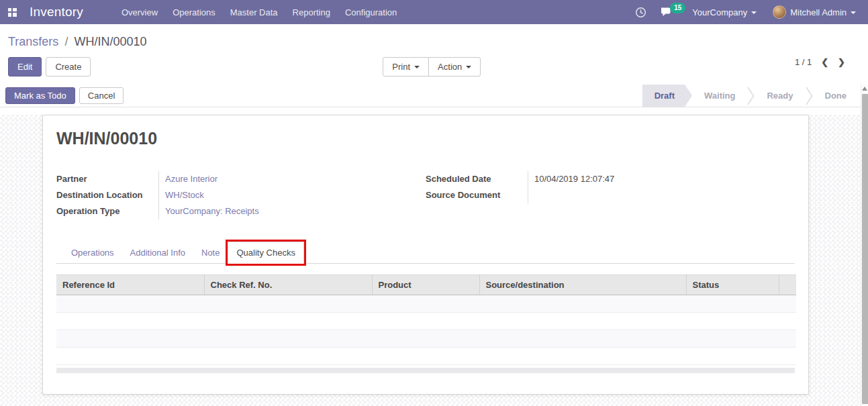 The width and height of the screenshot is (868, 406). Describe the element at coordinates (748, 12) in the screenshot. I see `systray: 15 YourCompany Mitchell Admin` at that location.